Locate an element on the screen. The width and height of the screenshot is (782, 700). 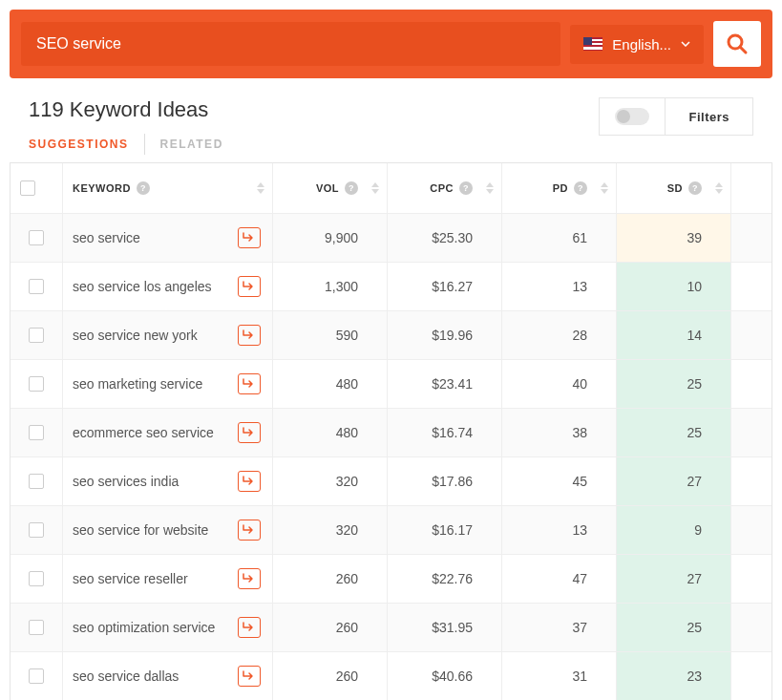
td-sd: 10 is located at coordinates (674, 286).